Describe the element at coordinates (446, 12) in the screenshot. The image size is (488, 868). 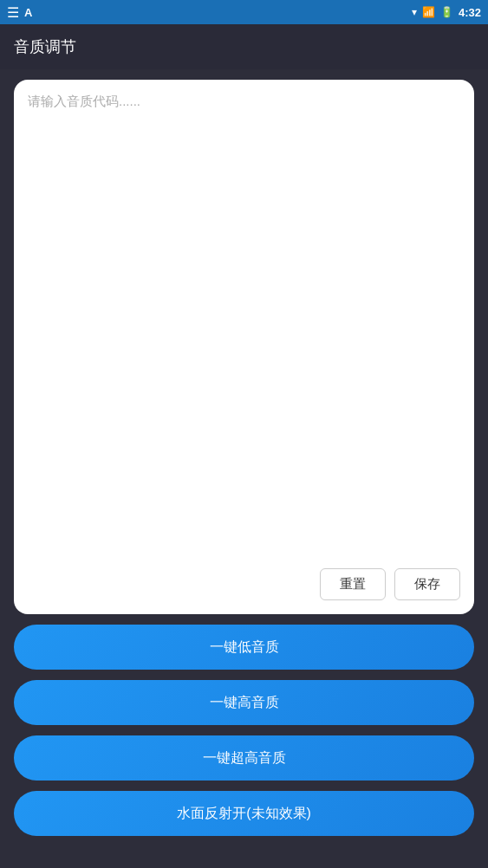
I see `status-bar-right: ▾ 📶 🔋 4:32` at that location.